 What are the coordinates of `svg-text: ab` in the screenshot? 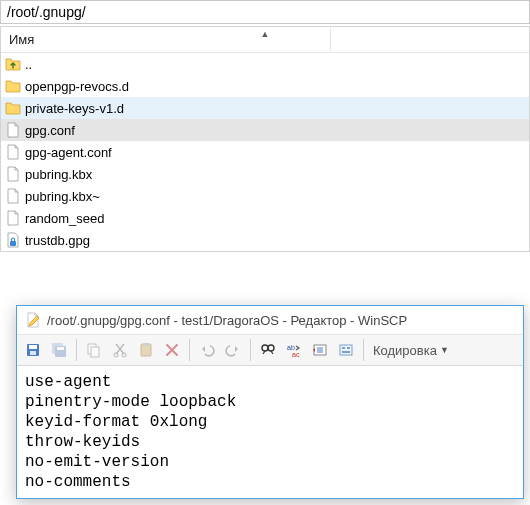 It's located at (291, 348).